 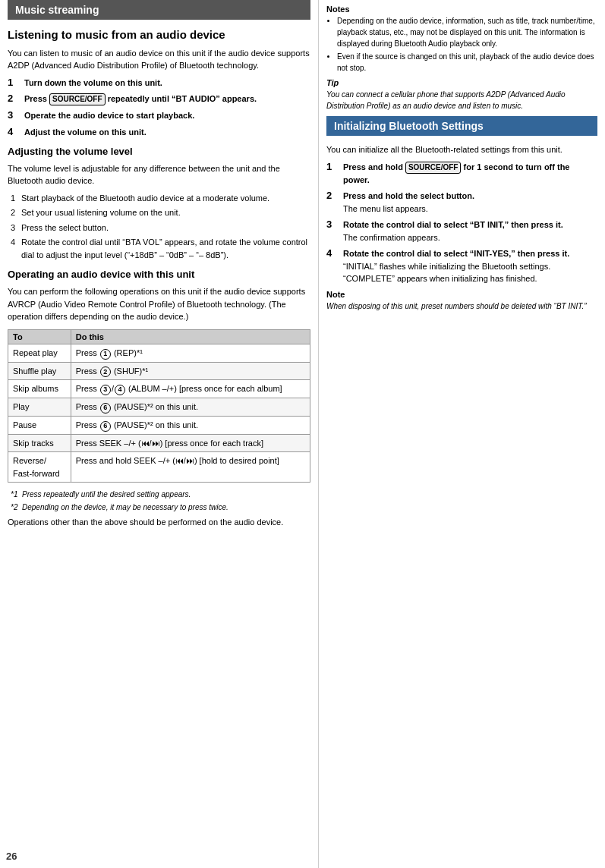 I want to click on note-text: When disposing of this unit, preset numb…, so click(x=462, y=307).